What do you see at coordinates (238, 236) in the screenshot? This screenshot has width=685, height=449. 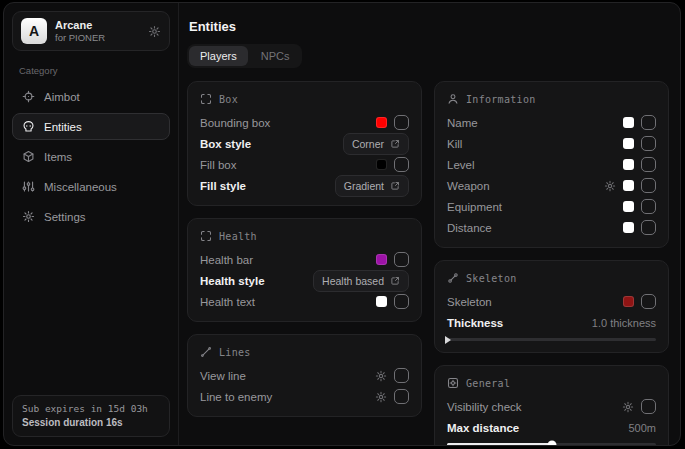 I see `panel-title: Health` at bounding box center [238, 236].